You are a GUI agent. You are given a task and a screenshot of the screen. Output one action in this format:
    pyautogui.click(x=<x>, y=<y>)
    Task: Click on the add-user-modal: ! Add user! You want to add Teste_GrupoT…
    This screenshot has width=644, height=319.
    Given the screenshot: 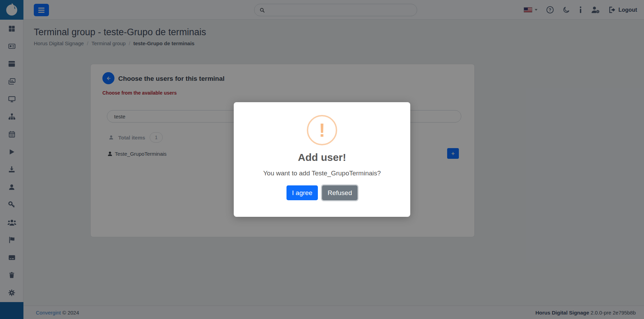 What is the action you would take?
    pyautogui.click(x=322, y=160)
    